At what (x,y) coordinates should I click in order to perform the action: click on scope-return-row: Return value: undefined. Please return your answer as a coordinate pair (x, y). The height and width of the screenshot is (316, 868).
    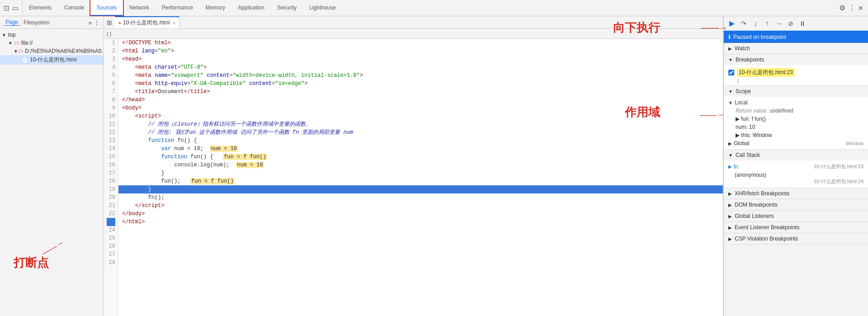
    Looking at the image, I should click on (796, 111).